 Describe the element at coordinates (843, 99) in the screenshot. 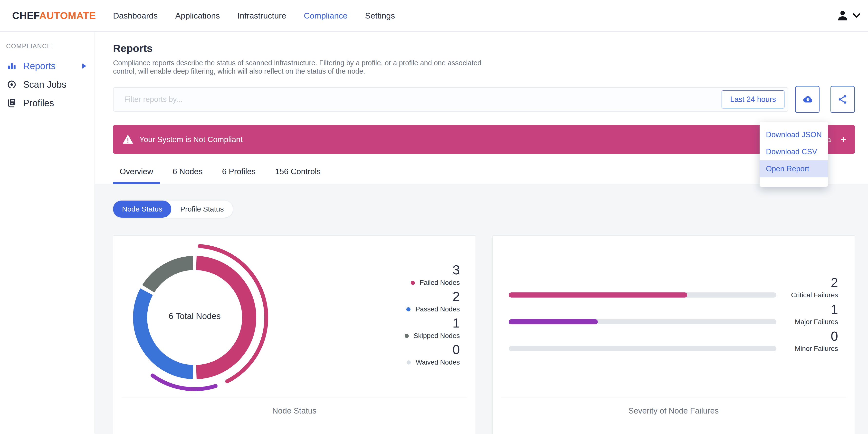

I see `share-button` at that location.